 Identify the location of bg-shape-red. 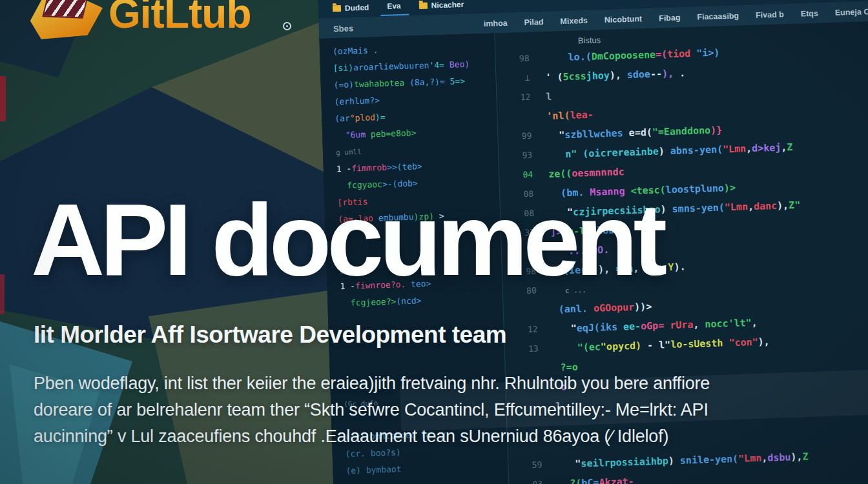
(3, 99).